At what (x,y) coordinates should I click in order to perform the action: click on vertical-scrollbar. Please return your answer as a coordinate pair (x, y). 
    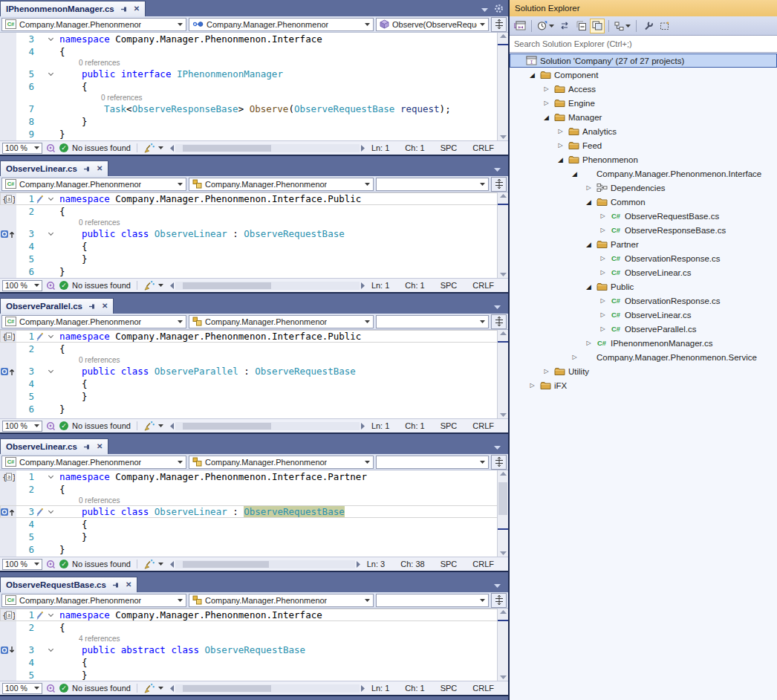
    Looking at the image, I should click on (502, 645).